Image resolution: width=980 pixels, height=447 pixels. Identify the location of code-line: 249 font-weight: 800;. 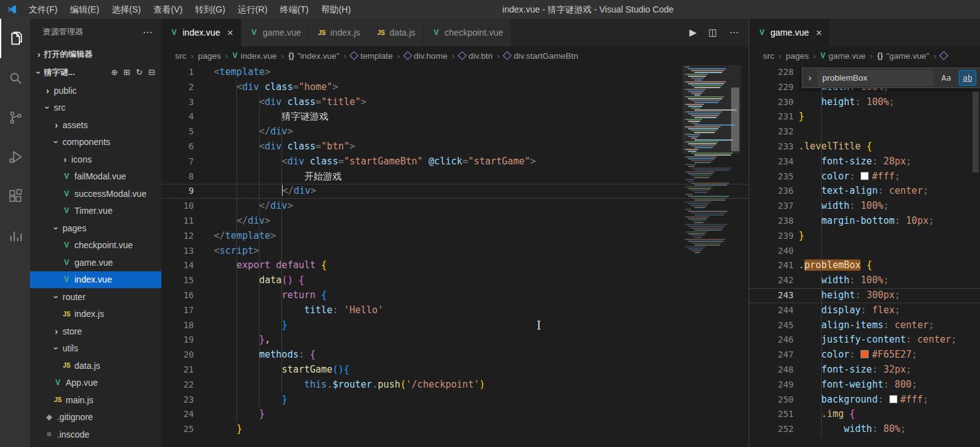
(864, 385).